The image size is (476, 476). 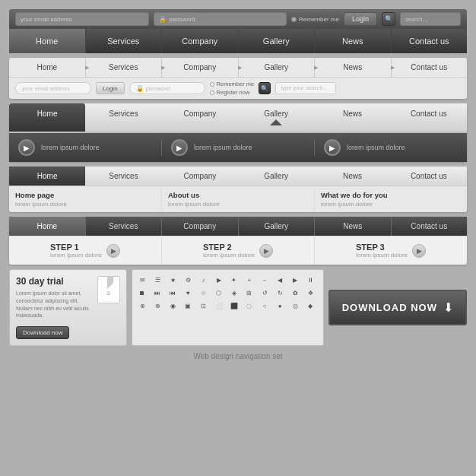 What do you see at coordinates (310, 293) in the screenshot?
I see `icon-cell-23: ❖` at bounding box center [310, 293].